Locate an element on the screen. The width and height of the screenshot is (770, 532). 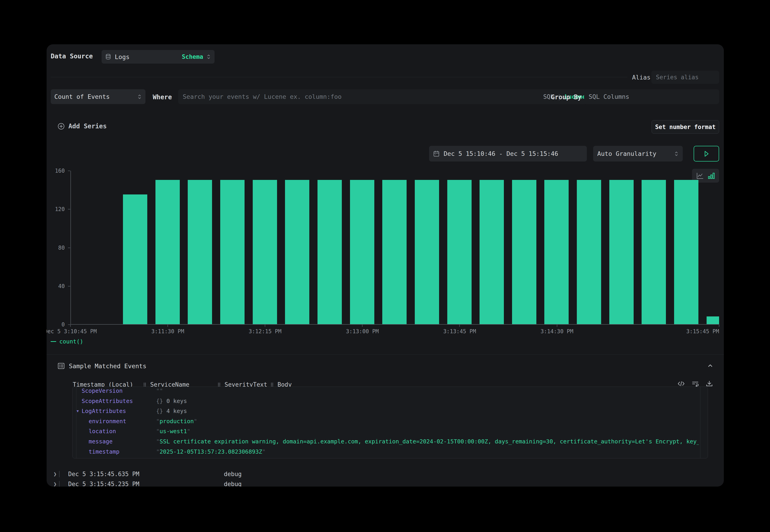
json-value: "production" is located at coordinates (177, 421).